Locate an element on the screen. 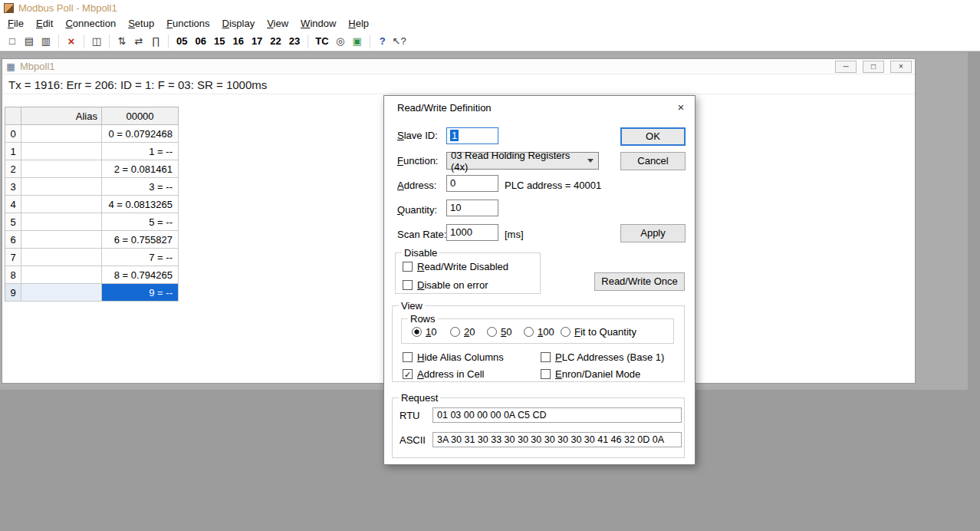 The image size is (980, 531). dialog-close-icon: × is located at coordinates (681, 107).